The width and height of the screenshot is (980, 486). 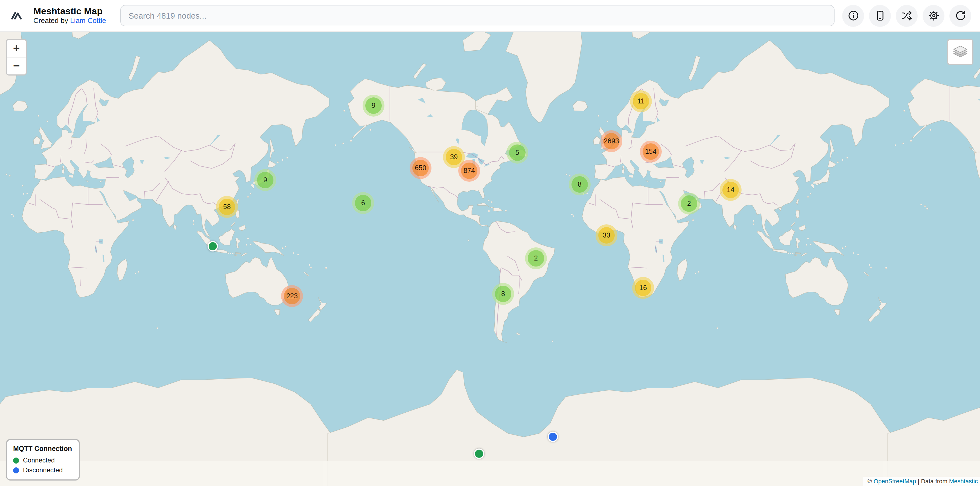 What do you see at coordinates (730, 190) in the screenshot?
I see `cluster-marker: 14` at bounding box center [730, 190].